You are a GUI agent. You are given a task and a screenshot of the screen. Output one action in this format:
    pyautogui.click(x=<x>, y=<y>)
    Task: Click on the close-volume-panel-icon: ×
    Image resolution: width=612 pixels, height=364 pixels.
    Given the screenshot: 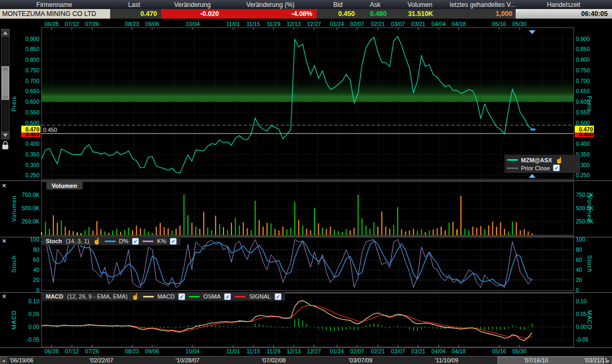 What is the action you would take?
    pyautogui.click(x=4, y=185)
    